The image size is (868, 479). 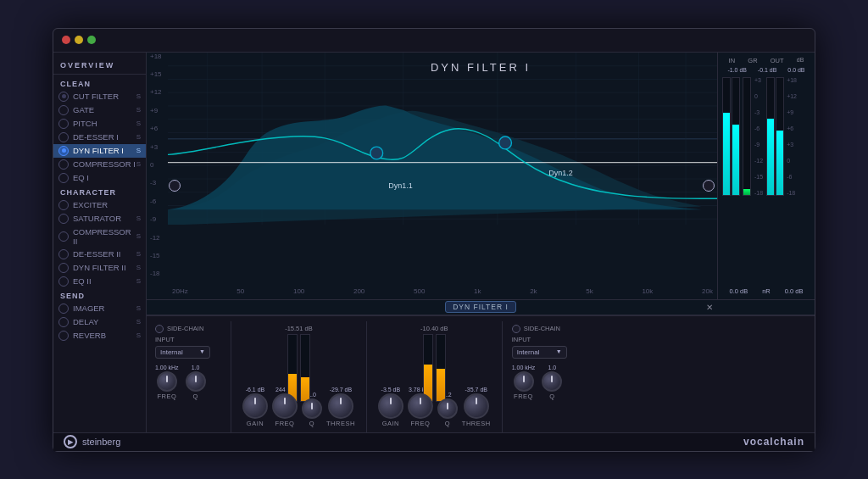 What do you see at coordinates (139, 164) in the screenshot?
I see `compressor-i-s: S` at bounding box center [139, 164].